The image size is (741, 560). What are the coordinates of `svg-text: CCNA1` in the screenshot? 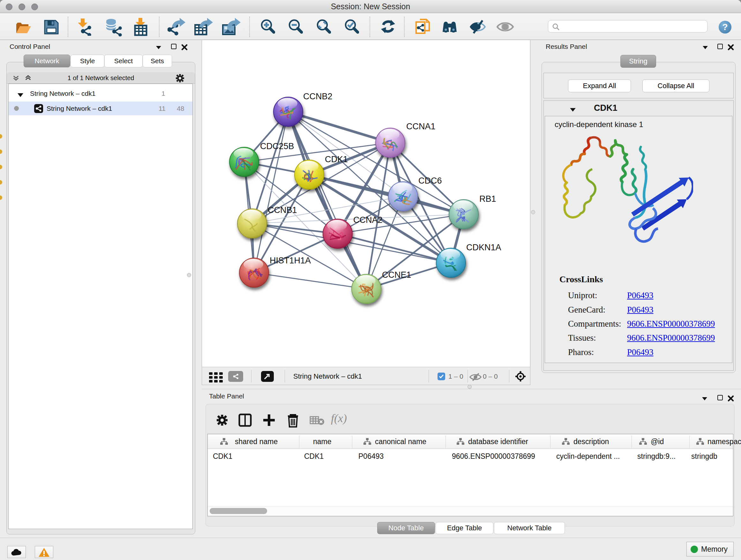 It's located at (421, 127).